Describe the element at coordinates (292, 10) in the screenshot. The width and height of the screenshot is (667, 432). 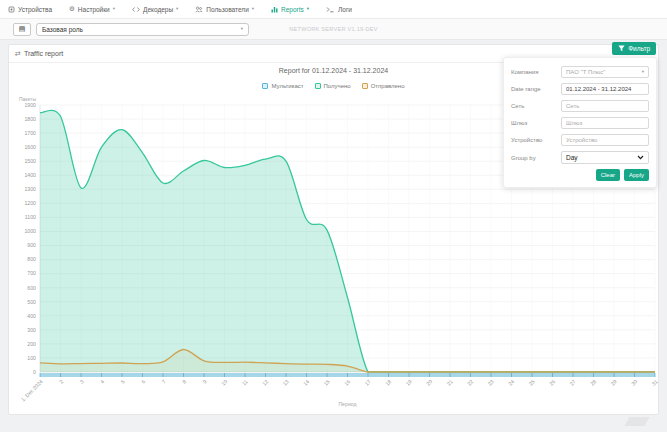
I see `nav-item-label: Reports` at that location.